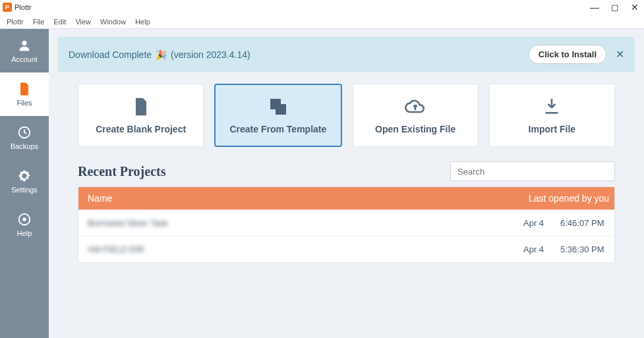  Describe the element at coordinates (24, 94) in the screenshot. I see `sidebar-item-files: Files` at that location.